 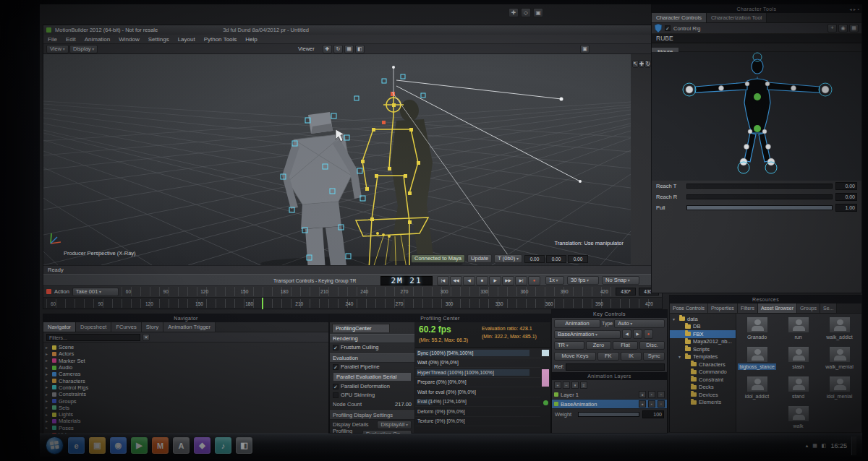 What do you see at coordinates (832, 28) in the screenshot?
I see `add-icon: +` at bounding box center [832, 28].